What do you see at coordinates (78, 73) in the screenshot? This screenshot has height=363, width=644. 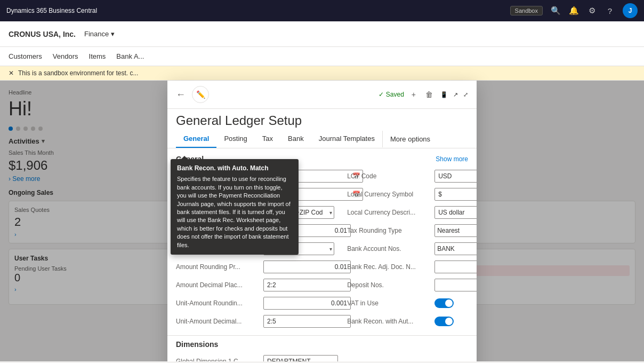 I see `banner-text: This is a sandbox environment for test. …` at bounding box center [78, 73].